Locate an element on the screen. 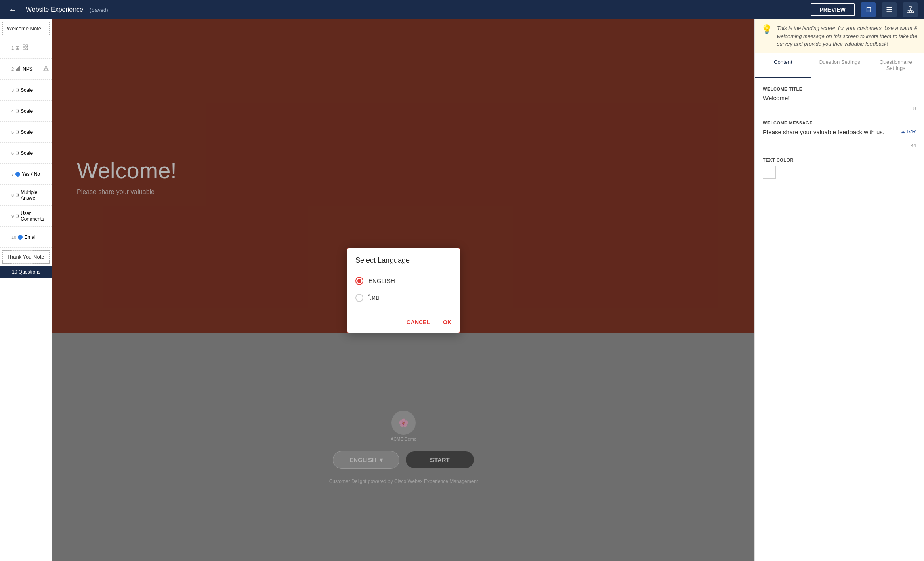 The width and height of the screenshot is (924, 561). left-sidebar: Welcome Note 1 ⊞ 2 is located at coordinates (26, 290).